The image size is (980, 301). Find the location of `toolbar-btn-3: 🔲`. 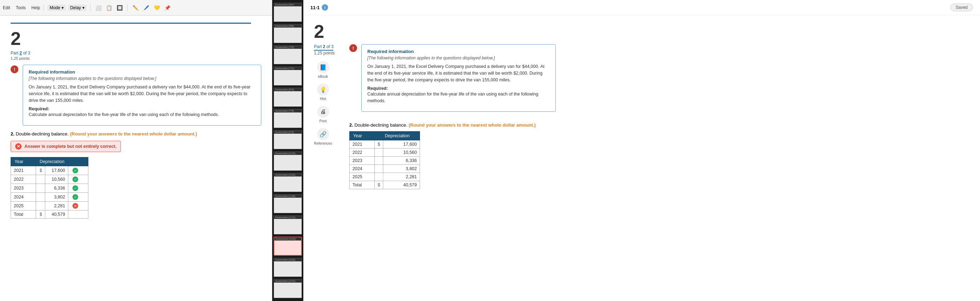

toolbar-btn-3: 🔲 is located at coordinates (119, 8).